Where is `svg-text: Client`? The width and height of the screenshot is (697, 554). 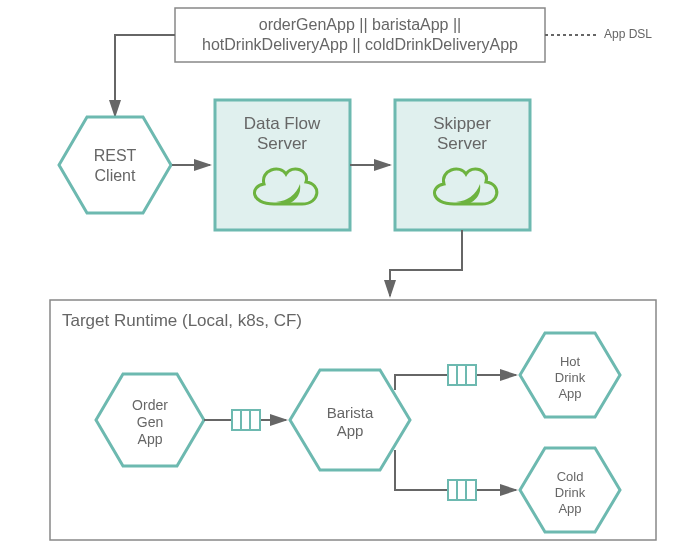 svg-text: Client is located at coordinates (116, 176).